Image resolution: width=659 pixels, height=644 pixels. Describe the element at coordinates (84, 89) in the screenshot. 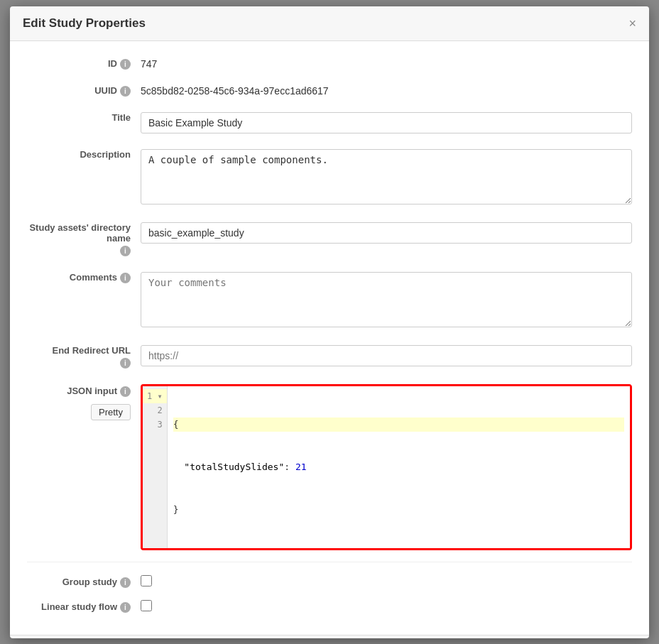

I see `uuid-label: UUID i` at that location.